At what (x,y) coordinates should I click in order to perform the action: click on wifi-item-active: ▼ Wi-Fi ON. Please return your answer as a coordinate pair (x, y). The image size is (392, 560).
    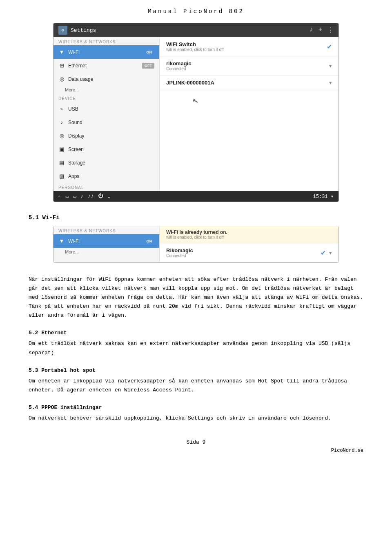
    Looking at the image, I should click on (106, 241).